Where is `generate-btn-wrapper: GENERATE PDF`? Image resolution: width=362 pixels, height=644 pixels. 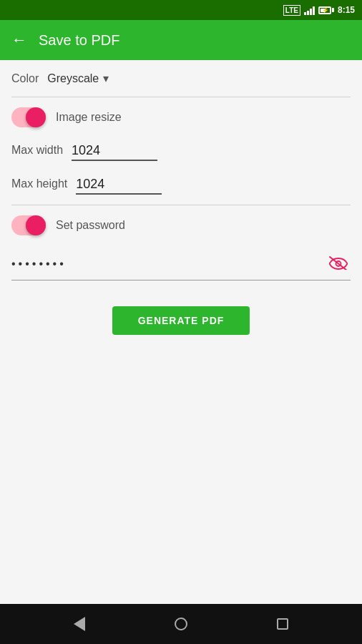
generate-btn-wrapper: GENERATE PDF is located at coordinates (181, 321).